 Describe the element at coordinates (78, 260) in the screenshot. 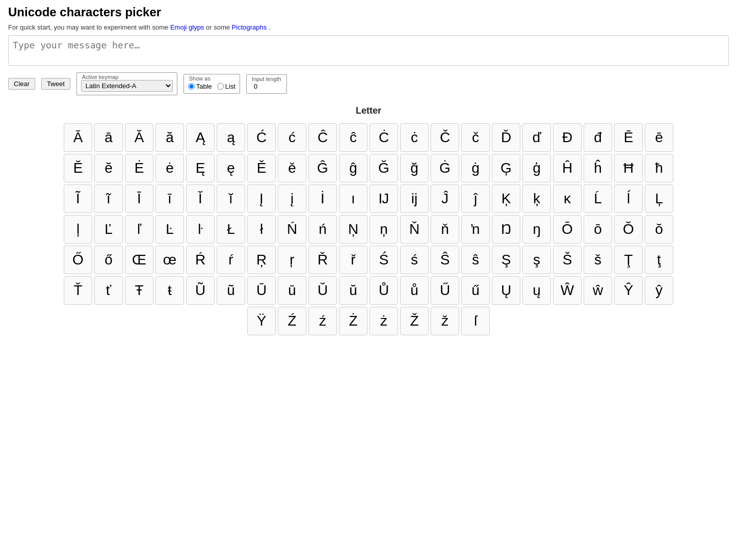

I see `char-cell: Ő` at that location.